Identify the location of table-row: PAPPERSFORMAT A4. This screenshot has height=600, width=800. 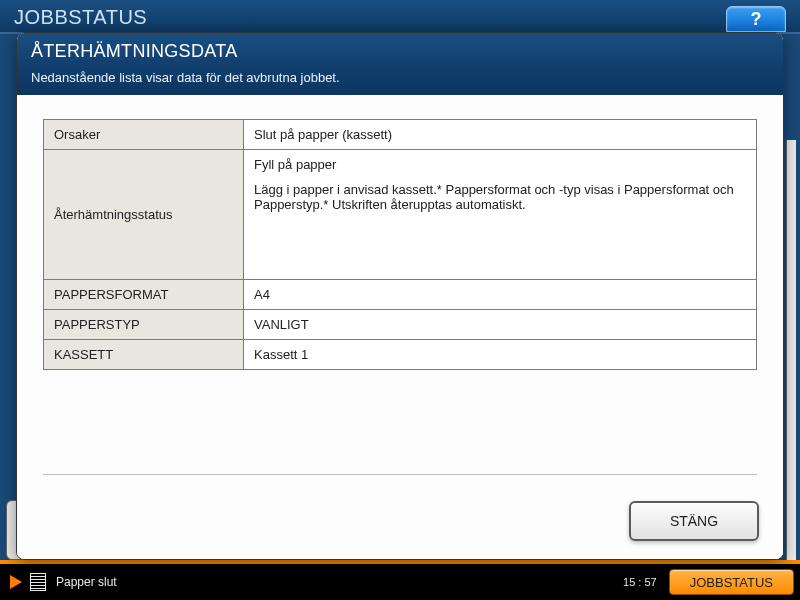
(400, 295).